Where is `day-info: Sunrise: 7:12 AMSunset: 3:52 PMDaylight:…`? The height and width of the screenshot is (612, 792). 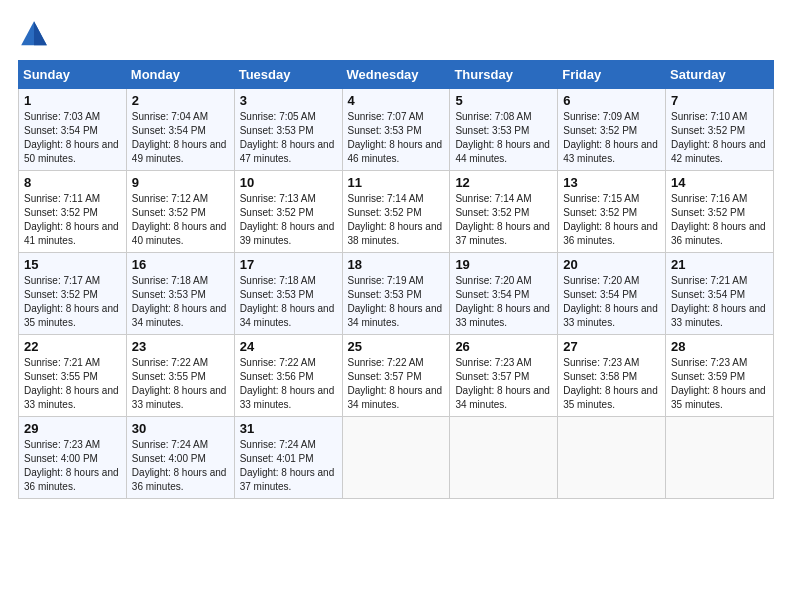
day-info: Sunrise: 7:12 AMSunset: 3:52 PMDaylight:… is located at coordinates (180, 220).